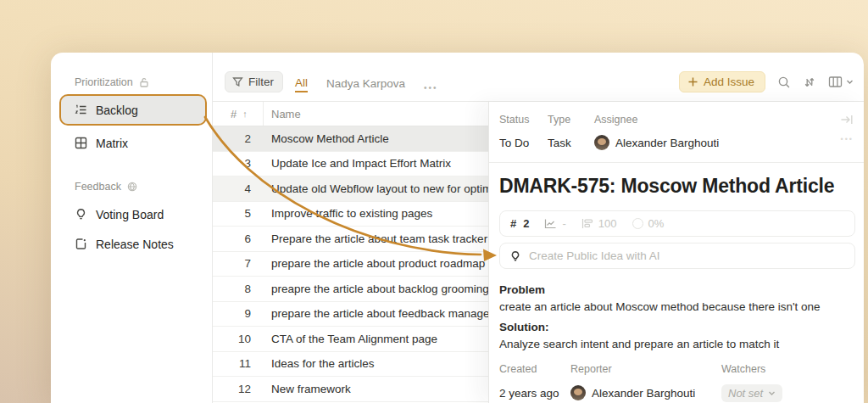  What do you see at coordinates (578, 393) in the screenshot?
I see `reporter-avatar` at bounding box center [578, 393].